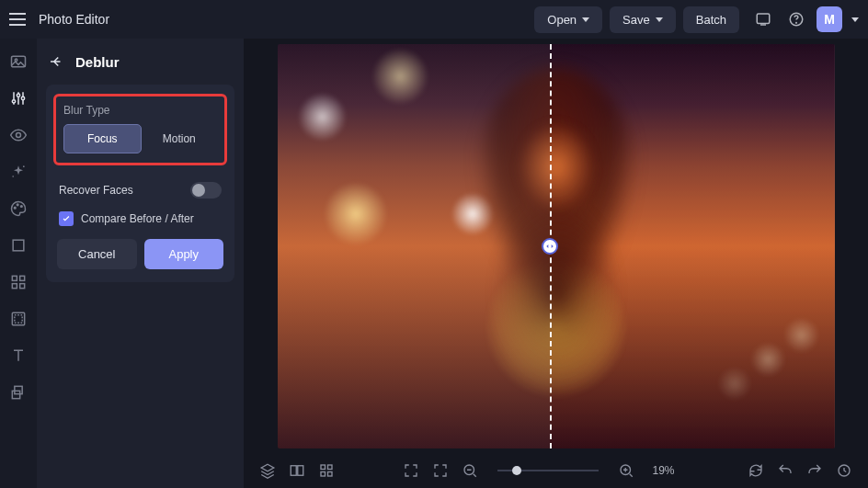 Image resolution: width=868 pixels, height=488 pixels. Describe the element at coordinates (568, 20) in the screenshot. I see `open-button: Open` at that location.